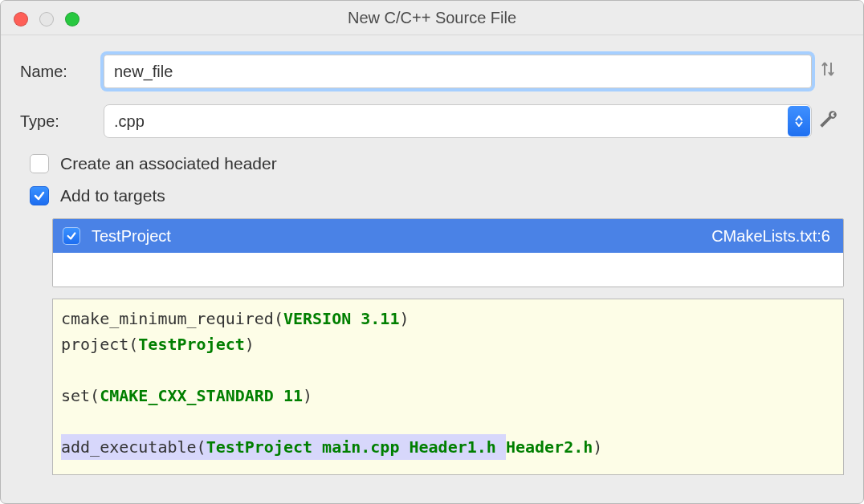  What do you see at coordinates (448, 270) in the screenshot?
I see `target-empty-row` at bounding box center [448, 270].